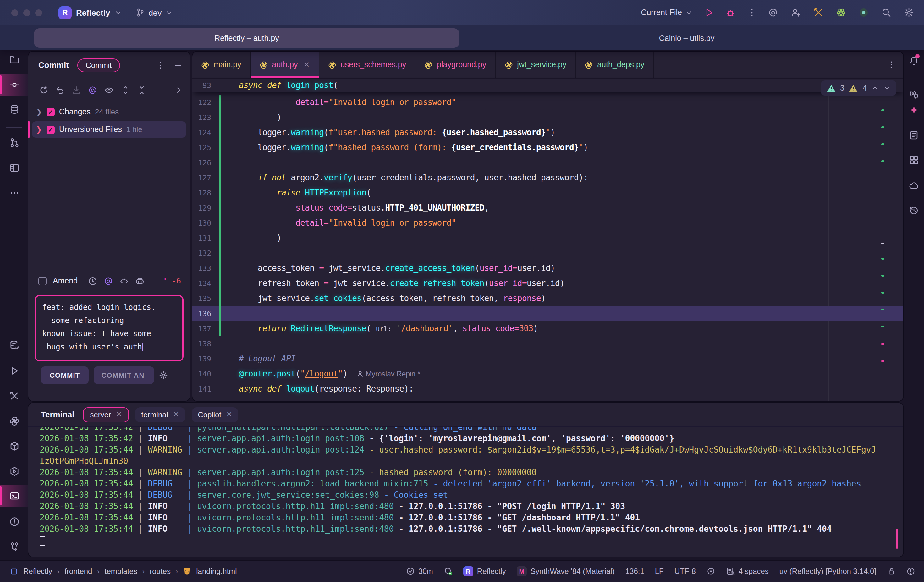 The image size is (924, 582). What do you see at coordinates (914, 210) in the screenshot?
I see `rightbar-item-restore` at bounding box center [914, 210].